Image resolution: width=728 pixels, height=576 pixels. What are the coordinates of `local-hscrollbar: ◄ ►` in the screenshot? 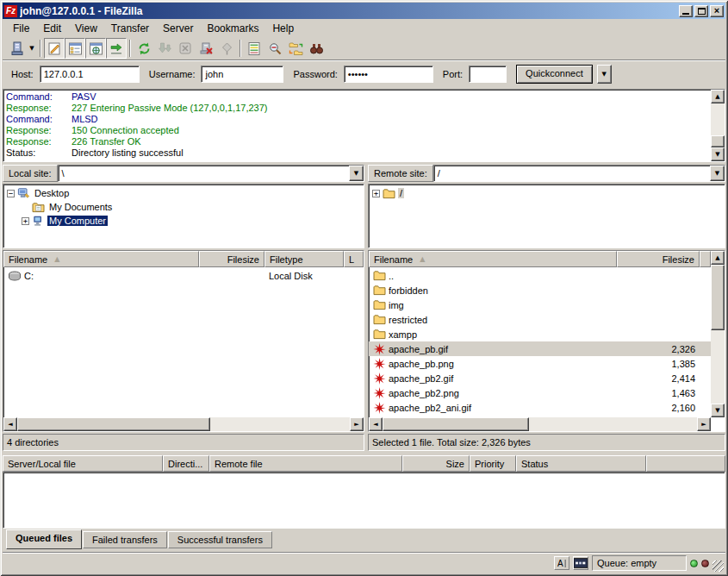 It's located at (184, 424).